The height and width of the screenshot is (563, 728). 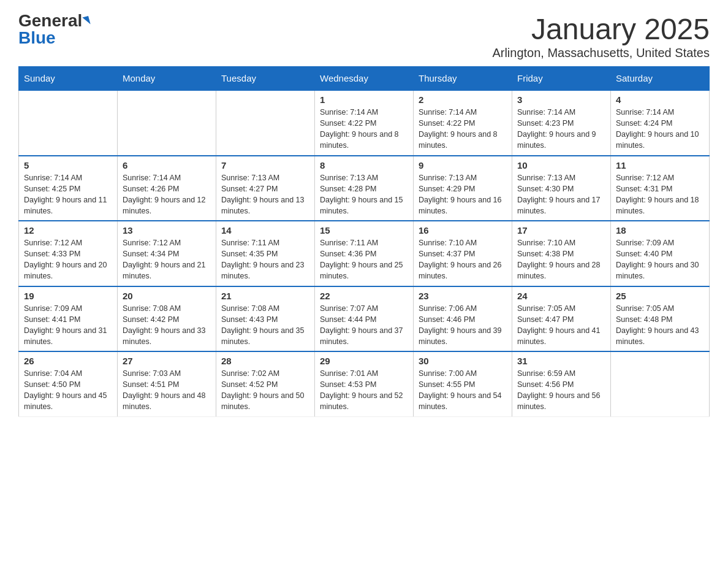 What do you see at coordinates (660, 296) in the screenshot?
I see `day-number: 25` at bounding box center [660, 296].